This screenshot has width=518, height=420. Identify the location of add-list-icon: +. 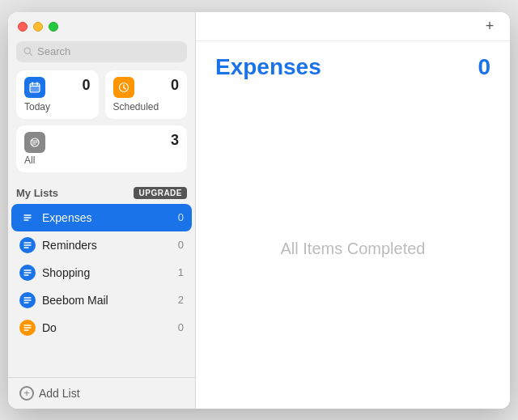
(27, 393).